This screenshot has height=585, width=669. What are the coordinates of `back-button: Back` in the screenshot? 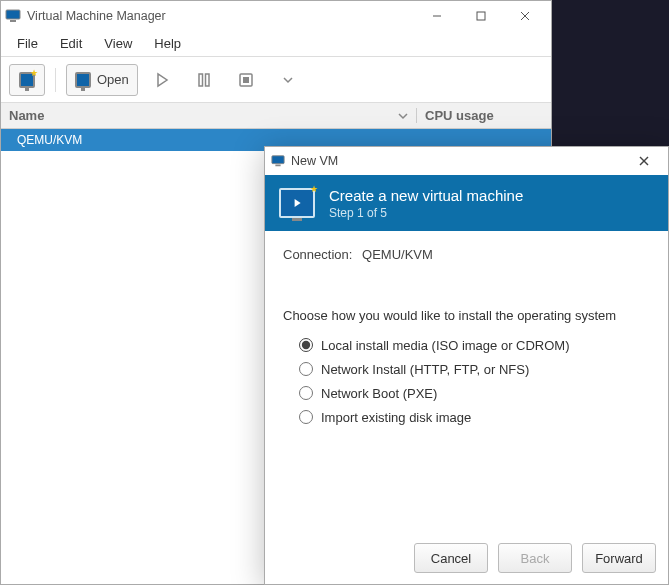 It's located at (535, 558).